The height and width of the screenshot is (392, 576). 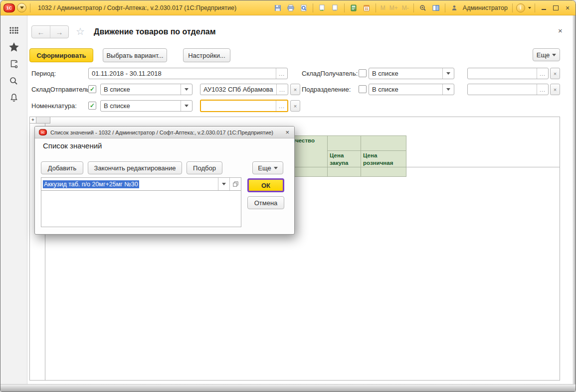 I want to click on info-icon: i, so click(x=521, y=8).